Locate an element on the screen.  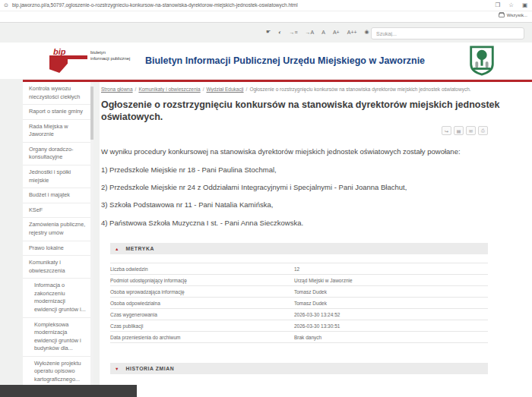
sidebar-item: Wyłożenie projektu operatu opisowo karto… is located at coordinates (58, 372).